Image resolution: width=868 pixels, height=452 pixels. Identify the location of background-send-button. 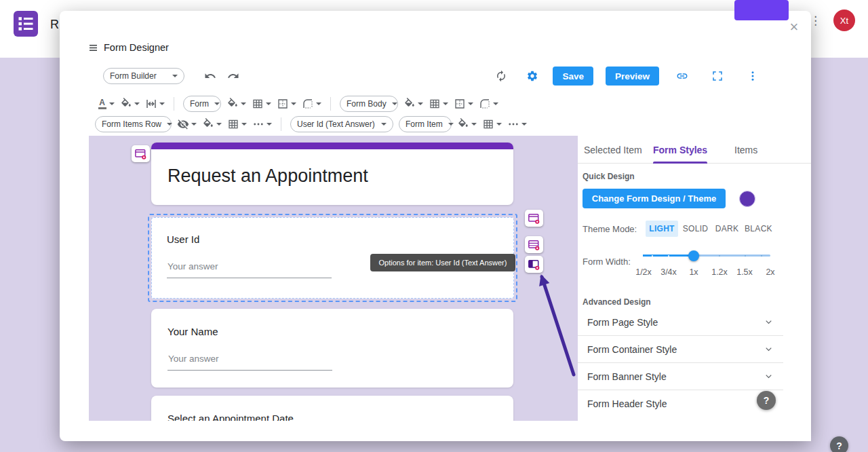
(762, 10).